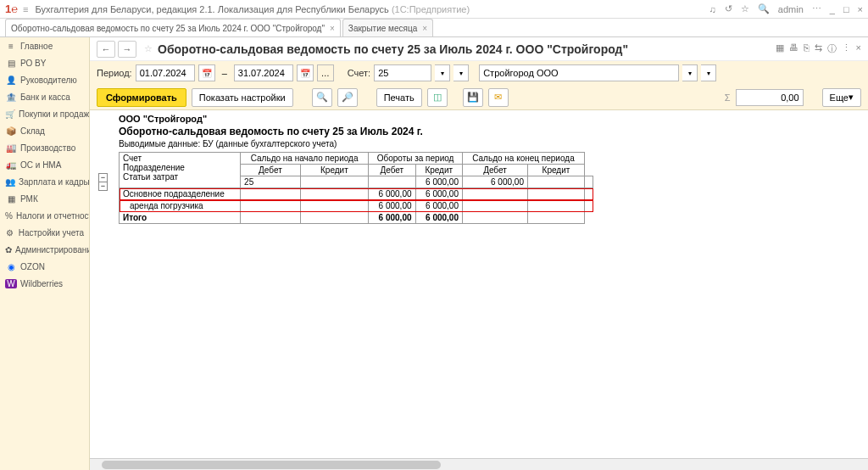  I want to click on horizontal-scrollbar, so click(479, 464).